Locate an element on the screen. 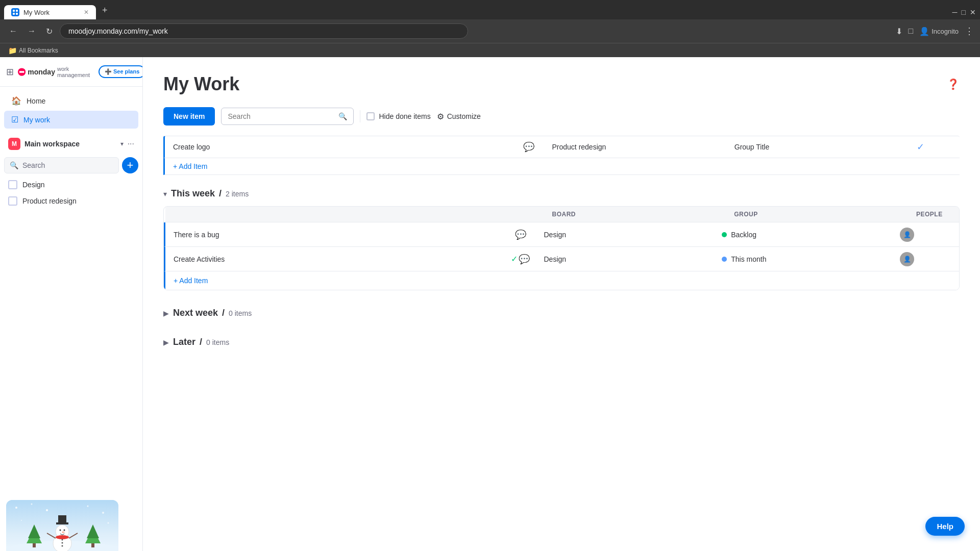  this-week-header: ▾ This week / 2 items is located at coordinates (561, 194).